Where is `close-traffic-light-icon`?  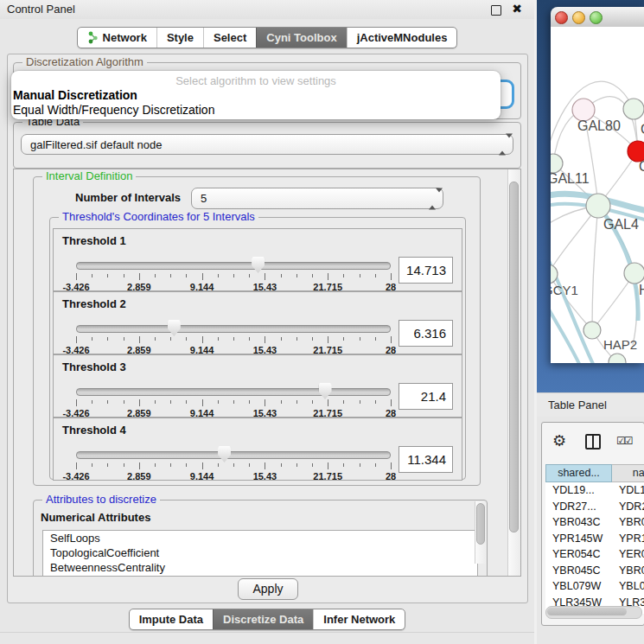 close-traffic-light-icon is located at coordinates (562, 17).